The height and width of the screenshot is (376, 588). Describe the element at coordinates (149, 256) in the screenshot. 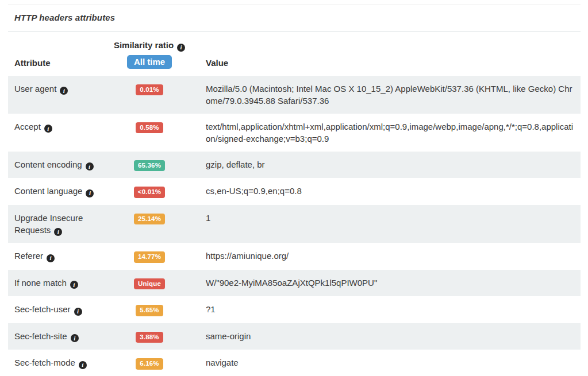

I see `similarity-cell: 14.77%` at that location.